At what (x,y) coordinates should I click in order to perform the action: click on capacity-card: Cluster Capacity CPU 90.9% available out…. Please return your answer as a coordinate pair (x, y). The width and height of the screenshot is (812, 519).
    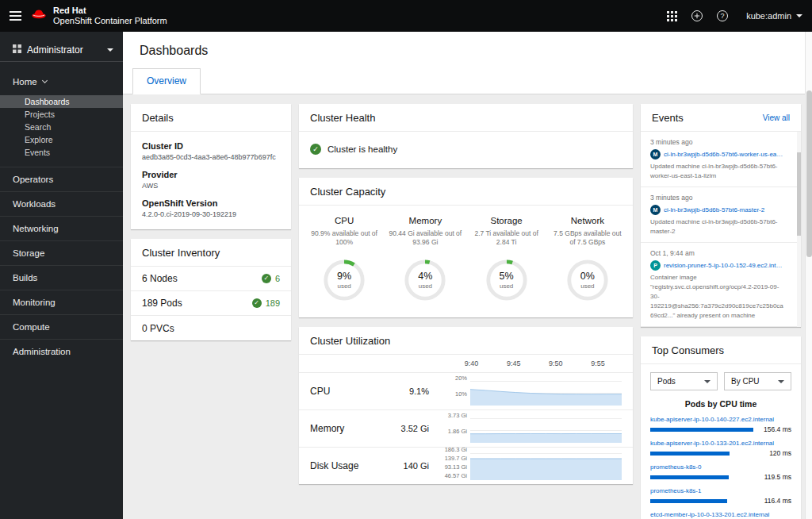
    Looking at the image, I should click on (466, 248).